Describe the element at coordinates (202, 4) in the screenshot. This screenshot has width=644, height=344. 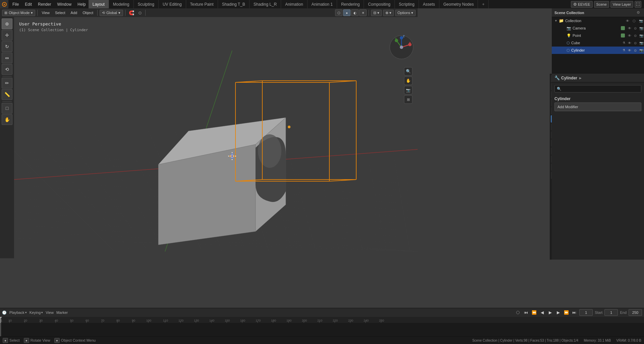
I see `tab-texture-paint: Texture Paint` at that location.